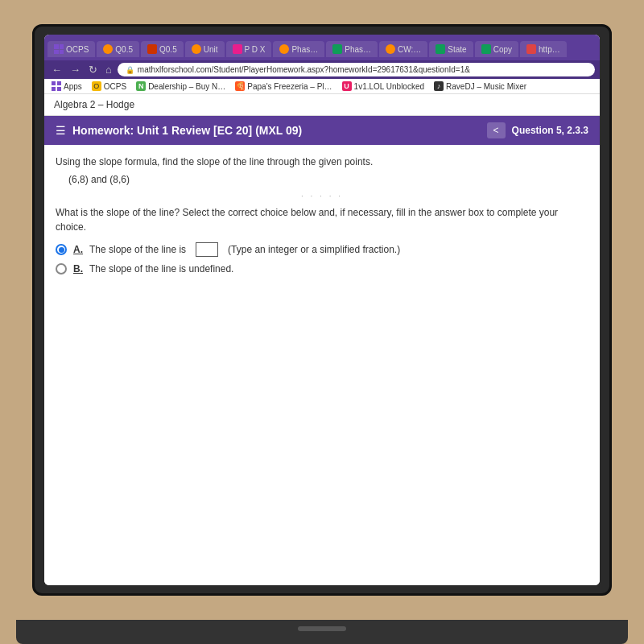 This screenshot has width=644, height=644. I want to click on reload-button: ↻, so click(93, 69).